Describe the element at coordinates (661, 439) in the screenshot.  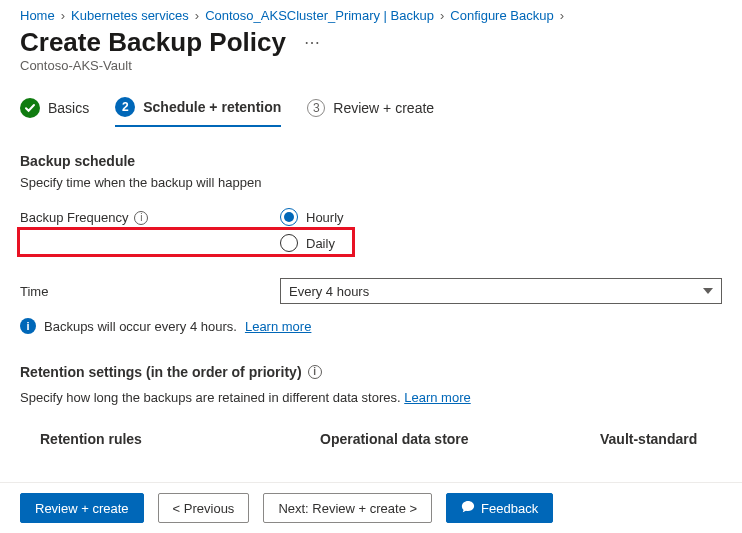
I see `col-vault: Vault-standard` at that location.